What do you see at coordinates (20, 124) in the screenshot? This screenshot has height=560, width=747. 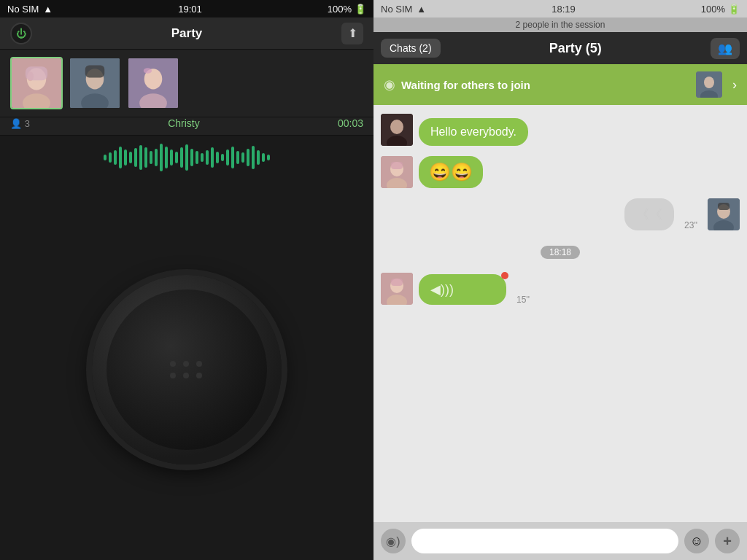 I see `people-count: 👤 3` at bounding box center [20, 124].